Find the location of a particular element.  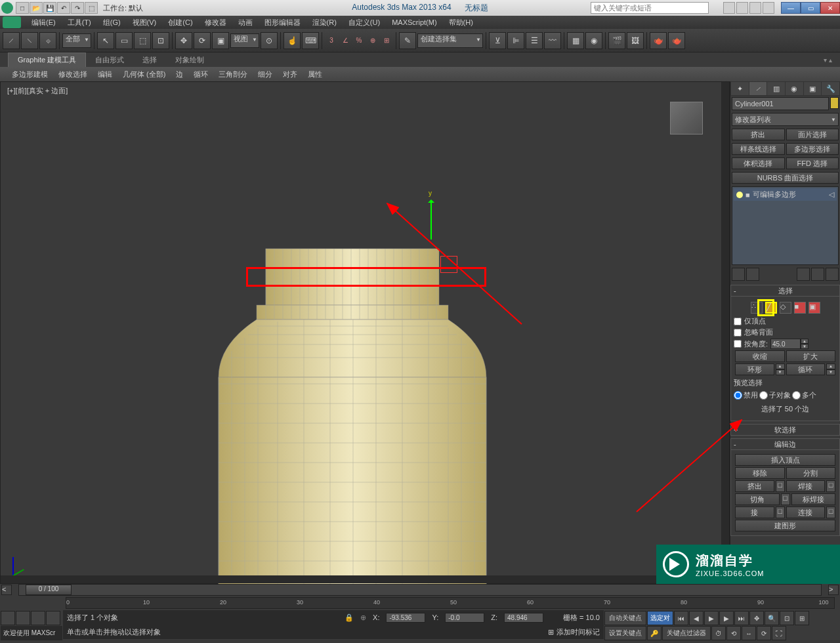

radio-multi is located at coordinates (797, 395).